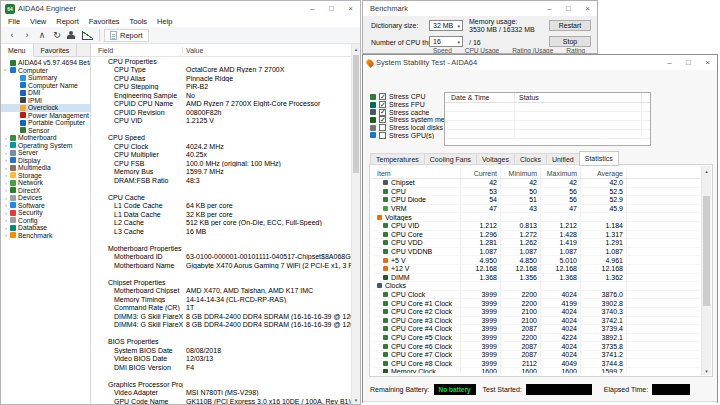 This screenshot has height=405, width=720. Describe the element at coordinates (562, 159) in the screenshot. I see `tab: Unified` at that location.